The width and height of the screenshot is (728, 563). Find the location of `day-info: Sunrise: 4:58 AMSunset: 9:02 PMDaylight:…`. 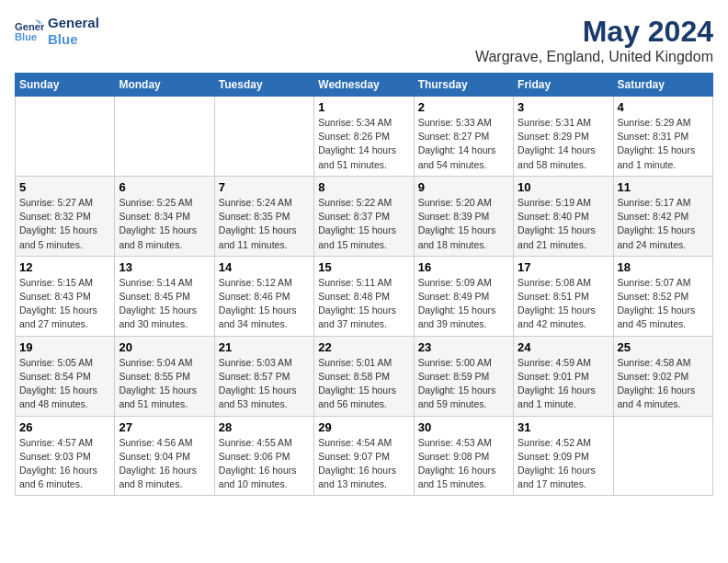

day-info: Sunrise: 4:58 AMSunset: 9:02 PMDaylight:… is located at coordinates (664, 385).